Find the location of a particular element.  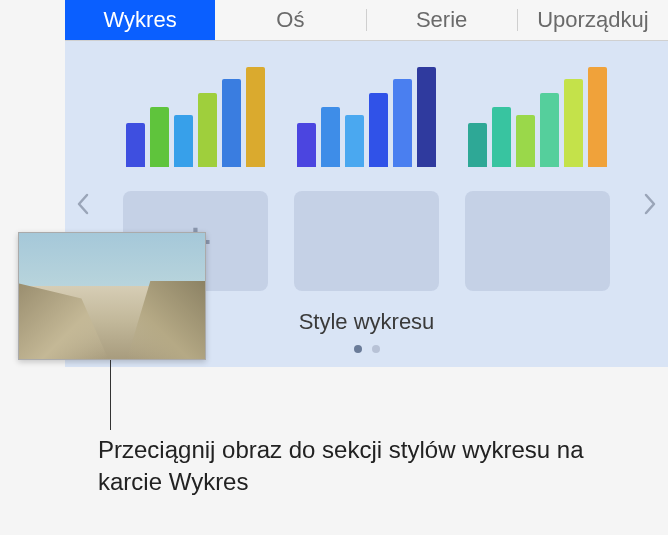

callout-text: Przeciągnij obraz do sekcji stylów wykre… is located at coordinates (358, 466).